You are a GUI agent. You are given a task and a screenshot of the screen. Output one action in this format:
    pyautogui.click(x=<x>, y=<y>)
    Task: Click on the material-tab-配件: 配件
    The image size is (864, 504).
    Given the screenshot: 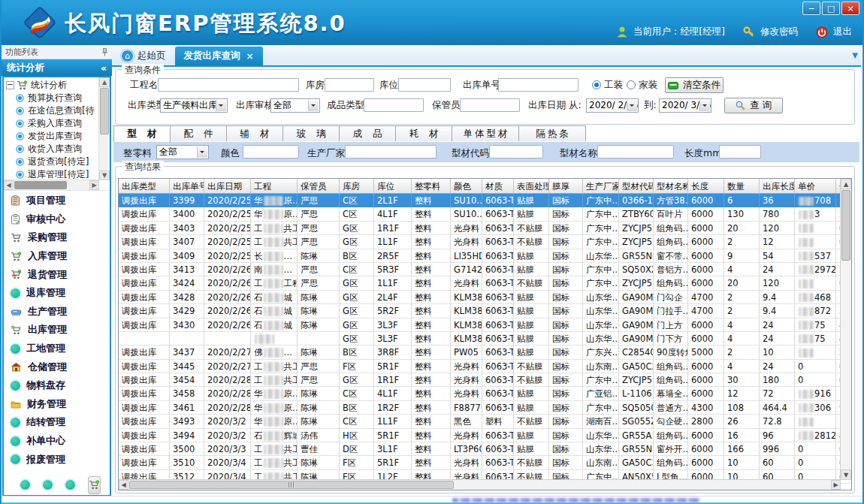 What is the action you would take?
    pyautogui.click(x=198, y=134)
    